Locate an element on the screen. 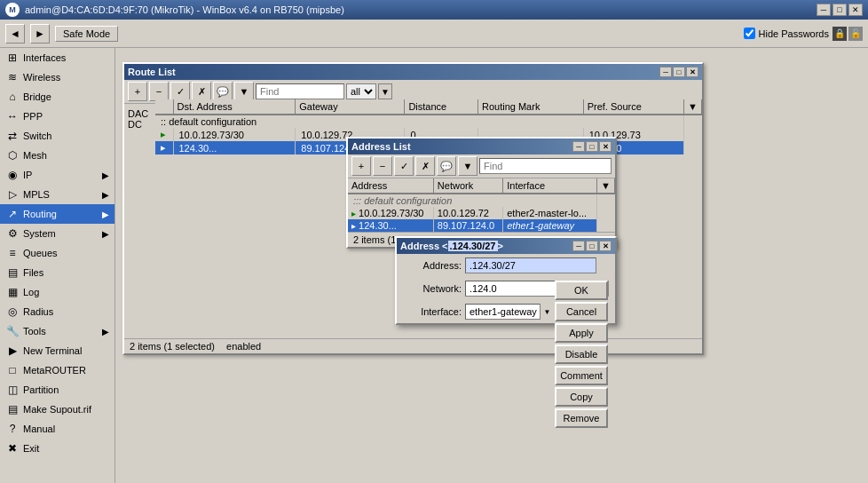 Image resolution: width=868 pixels, height=483 pixels. apply-button: Apply is located at coordinates (581, 333).